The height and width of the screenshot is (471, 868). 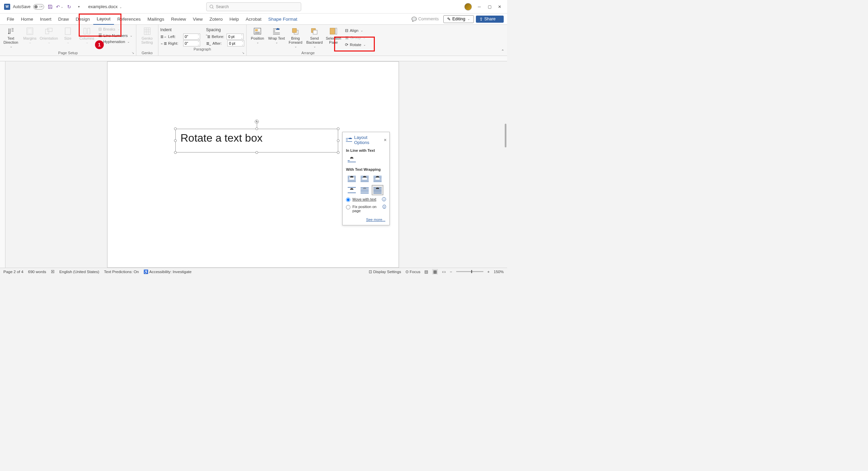 I want to click on comment-icon: 💬, so click(x=414, y=19).